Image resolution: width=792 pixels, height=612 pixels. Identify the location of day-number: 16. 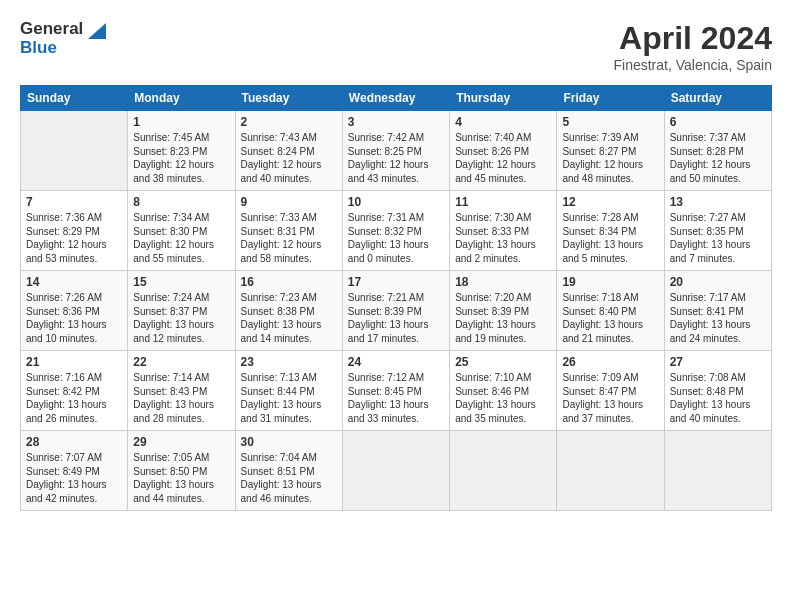
(289, 282).